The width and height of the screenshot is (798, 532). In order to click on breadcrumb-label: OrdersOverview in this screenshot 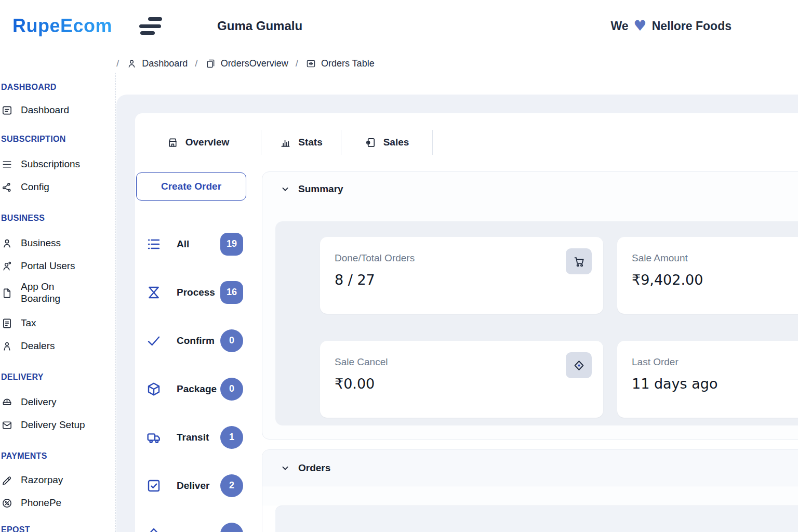, I will do `click(255, 63)`.